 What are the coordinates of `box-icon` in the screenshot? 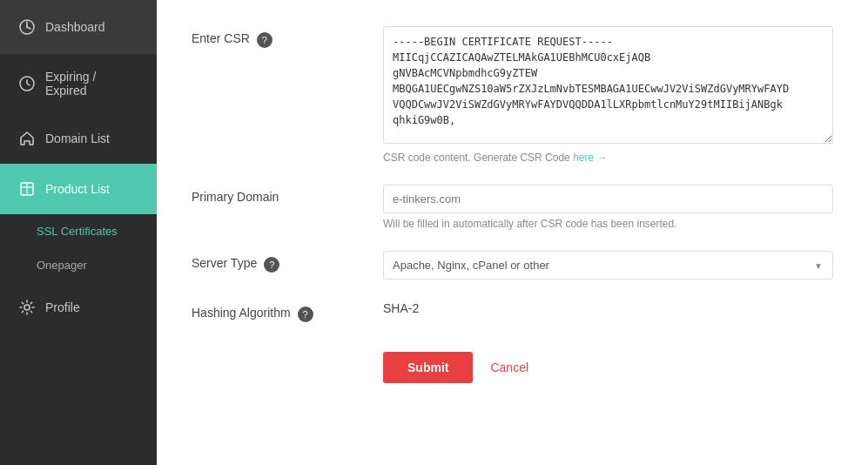 It's located at (27, 189).